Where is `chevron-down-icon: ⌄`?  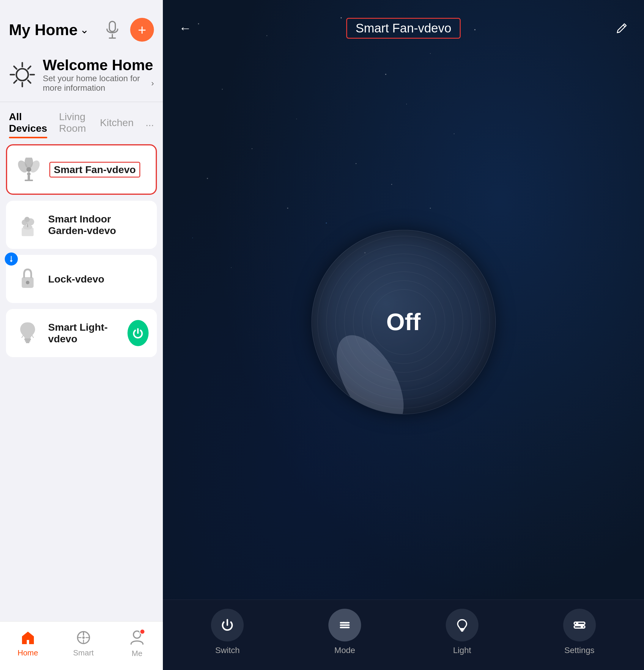
chevron-down-icon: ⌄ is located at coordinates (84, 30).